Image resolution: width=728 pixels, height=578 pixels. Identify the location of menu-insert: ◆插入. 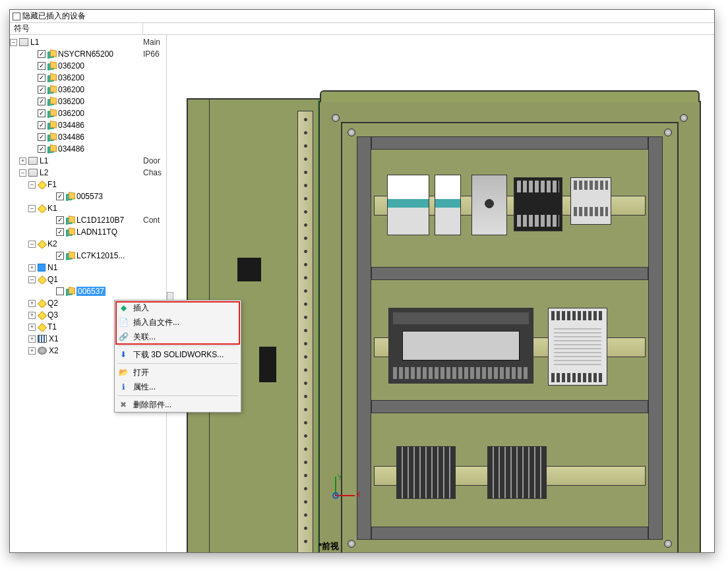
(178, 308).